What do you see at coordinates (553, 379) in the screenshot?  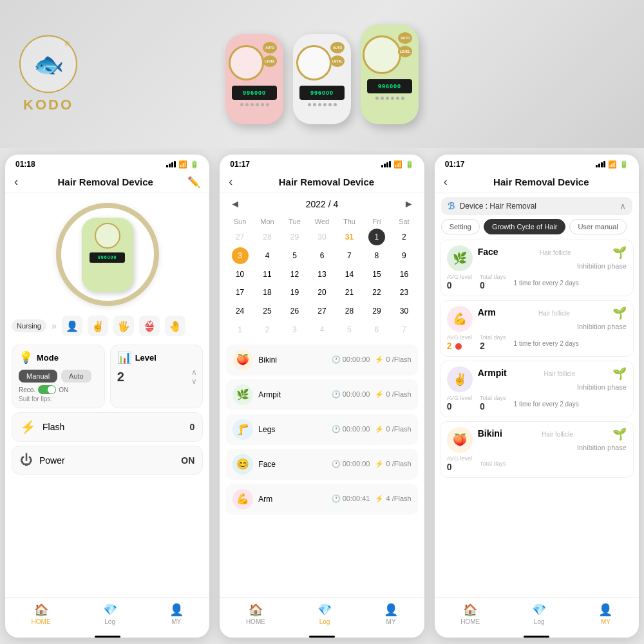 I see `armpit-info: Armpit Hair follicle 🌱 Inhibition phase` at bounding box center [553, 379].